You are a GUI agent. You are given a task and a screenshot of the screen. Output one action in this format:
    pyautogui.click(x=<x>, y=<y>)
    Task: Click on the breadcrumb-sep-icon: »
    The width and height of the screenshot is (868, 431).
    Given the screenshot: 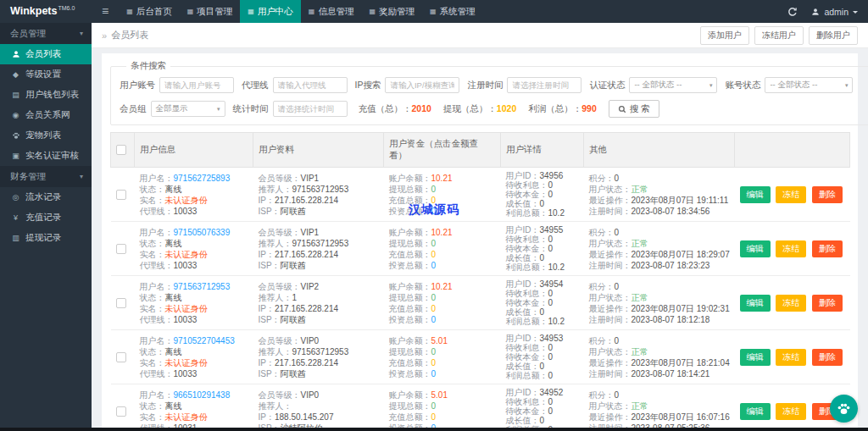 What is the action you would take?
    pyautogui.click(x=104, y=36)
    